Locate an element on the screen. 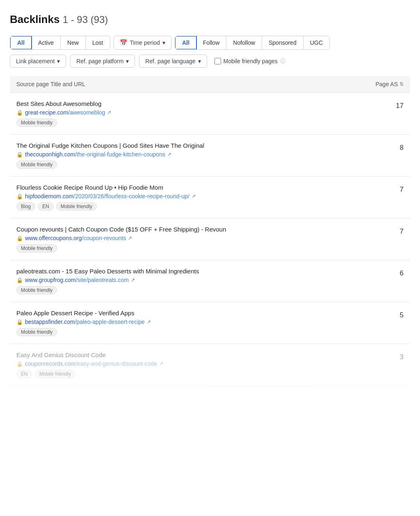 Image resolution: width=420 pixels, height=516 pixels. link-type-filter-group: All Follow Nofollow Sponsored UGC is located at coordinates (252, 43).